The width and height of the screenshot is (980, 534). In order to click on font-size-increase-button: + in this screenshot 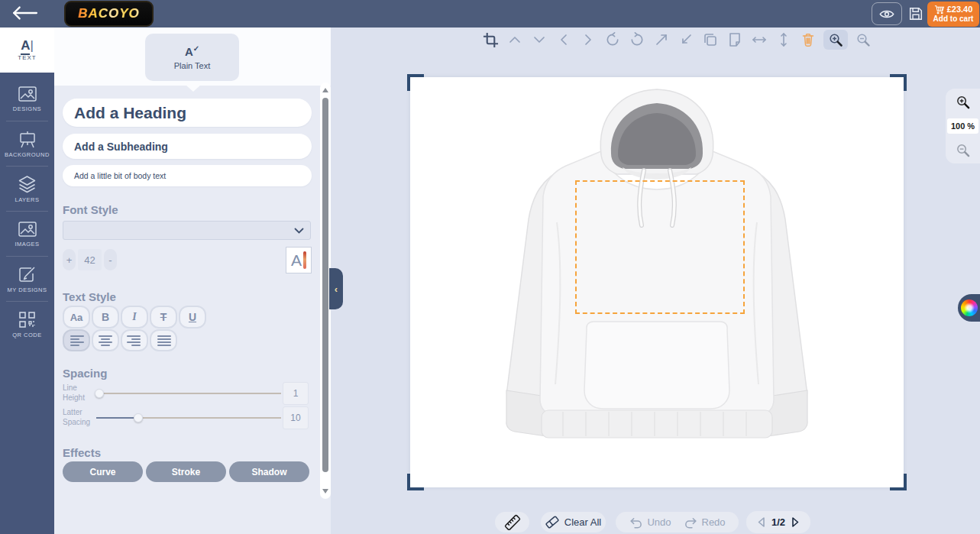, I will do `click(69, 260)`.